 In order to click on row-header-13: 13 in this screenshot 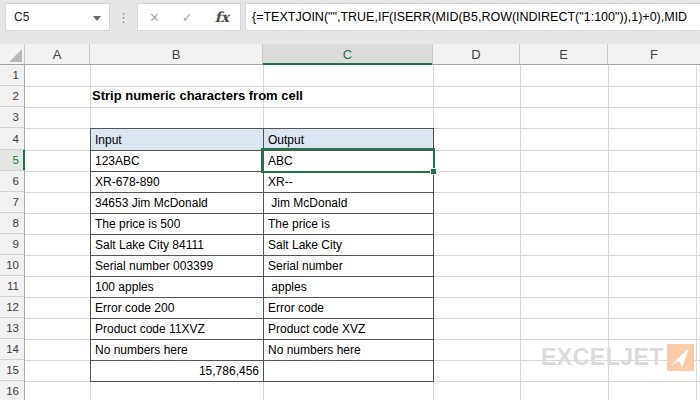, I will do `click(12, 328)`.